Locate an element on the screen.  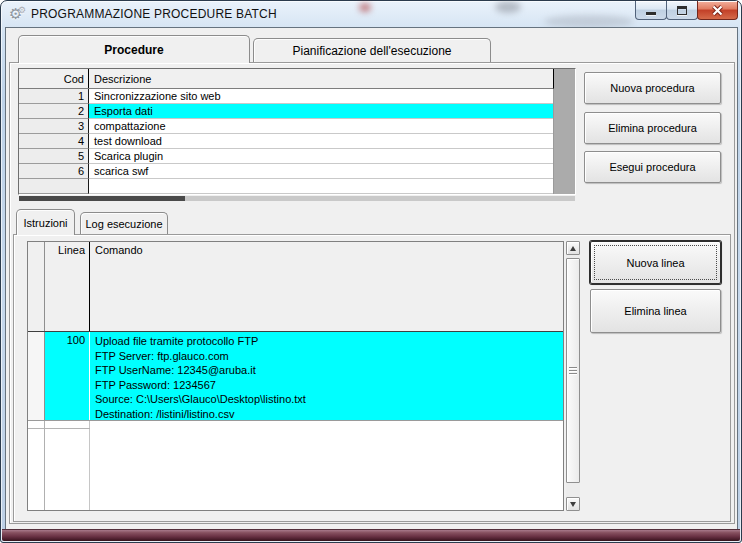
scroll-down-button is located at coordinates (573, 504).